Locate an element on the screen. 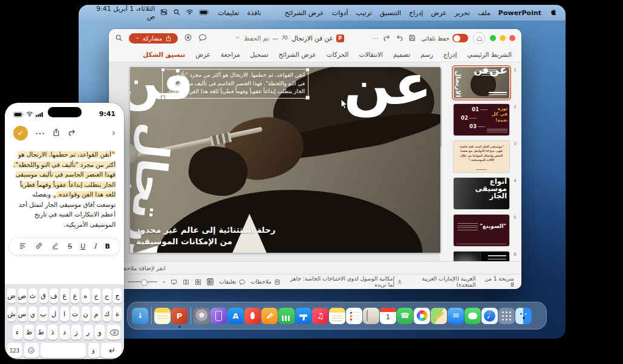 The image size is (623, 364). comments-button: تعليقات is located at coordinates (232, 282).